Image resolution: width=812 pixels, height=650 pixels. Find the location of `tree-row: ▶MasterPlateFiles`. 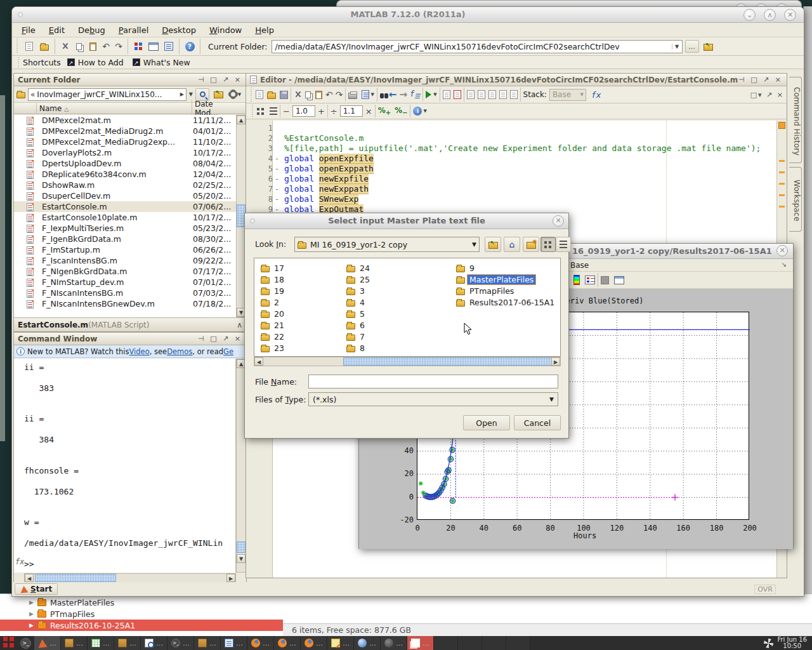

tree-row: ▶MasterPlateFiles is located at coordinates (141, 602).